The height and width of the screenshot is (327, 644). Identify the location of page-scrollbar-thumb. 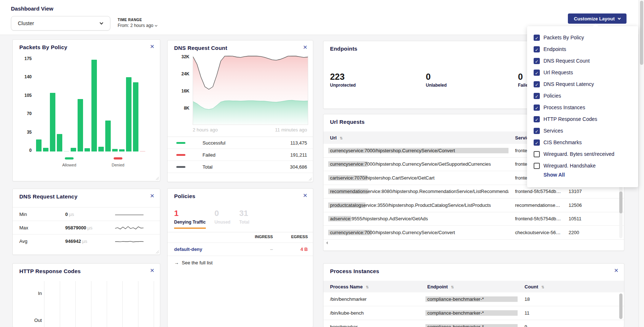
(642, 33).